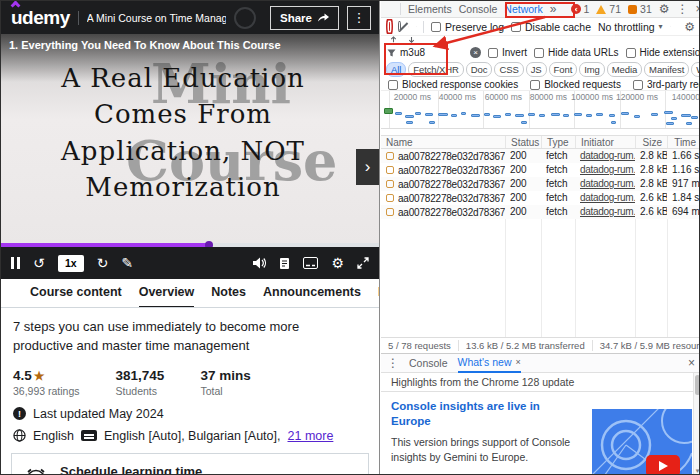 This screenshot has height=475, width=700. I want to click on next-lecture-button: ›, so click(368, 167).